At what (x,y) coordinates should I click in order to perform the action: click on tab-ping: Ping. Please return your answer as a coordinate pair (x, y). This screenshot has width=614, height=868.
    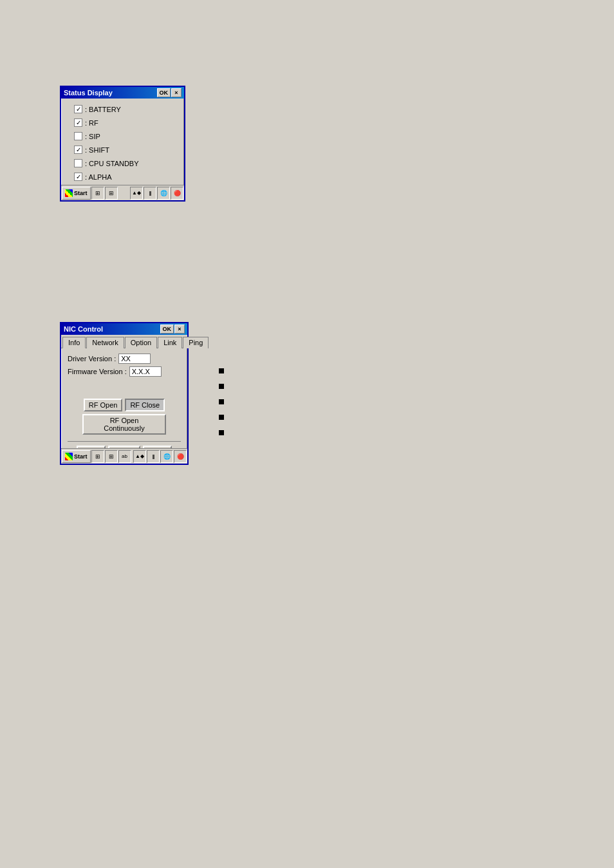
    Looking at the image, I should click on (196, 343).